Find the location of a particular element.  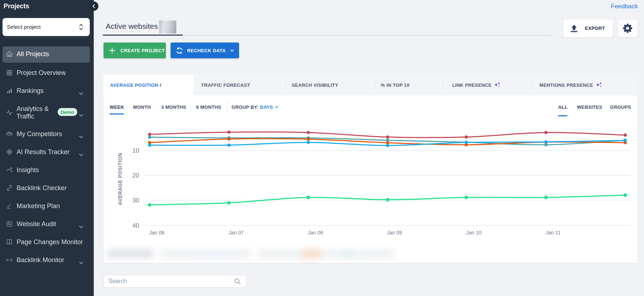

svg-text: Jan 08 is located at coordinates (316, 233).